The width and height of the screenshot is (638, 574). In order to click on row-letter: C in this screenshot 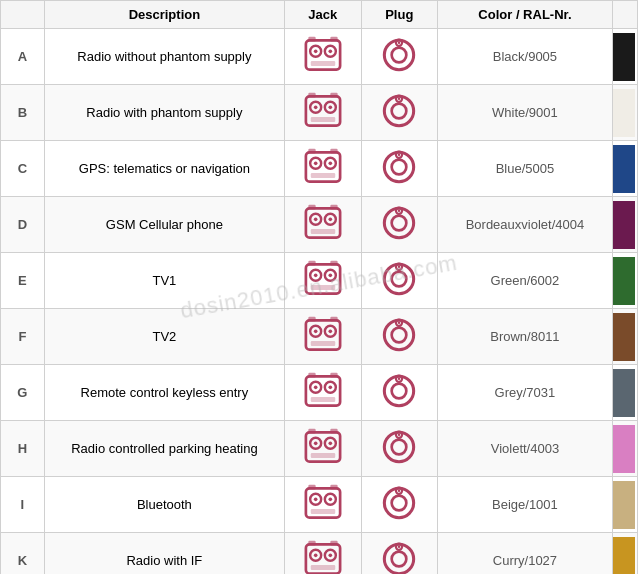, I will do `click(23, 169)`.